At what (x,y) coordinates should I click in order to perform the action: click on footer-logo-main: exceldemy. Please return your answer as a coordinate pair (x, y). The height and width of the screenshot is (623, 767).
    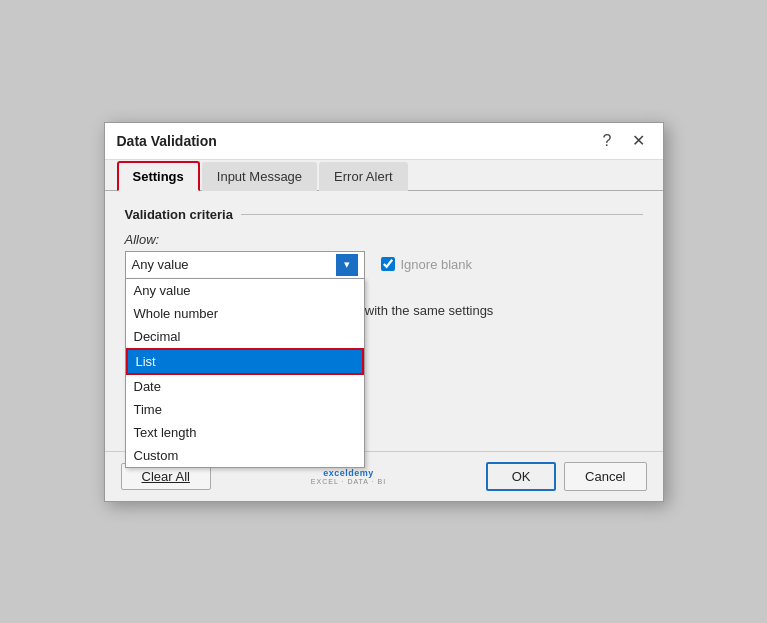
    Looking at the image, I should click on (348, 473).